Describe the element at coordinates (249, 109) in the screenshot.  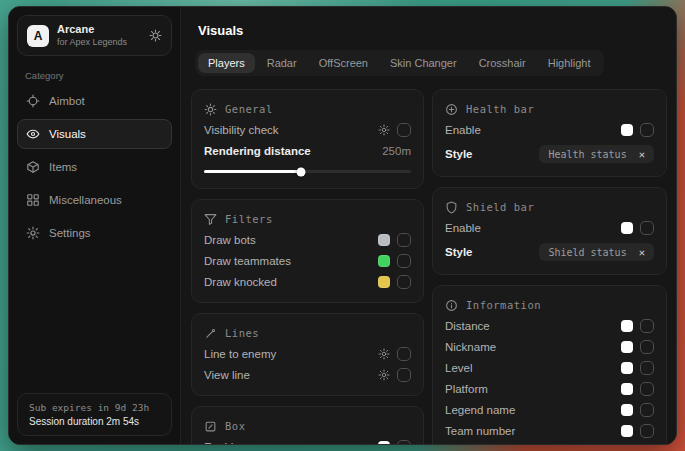
I see `section-title: General` at that location.